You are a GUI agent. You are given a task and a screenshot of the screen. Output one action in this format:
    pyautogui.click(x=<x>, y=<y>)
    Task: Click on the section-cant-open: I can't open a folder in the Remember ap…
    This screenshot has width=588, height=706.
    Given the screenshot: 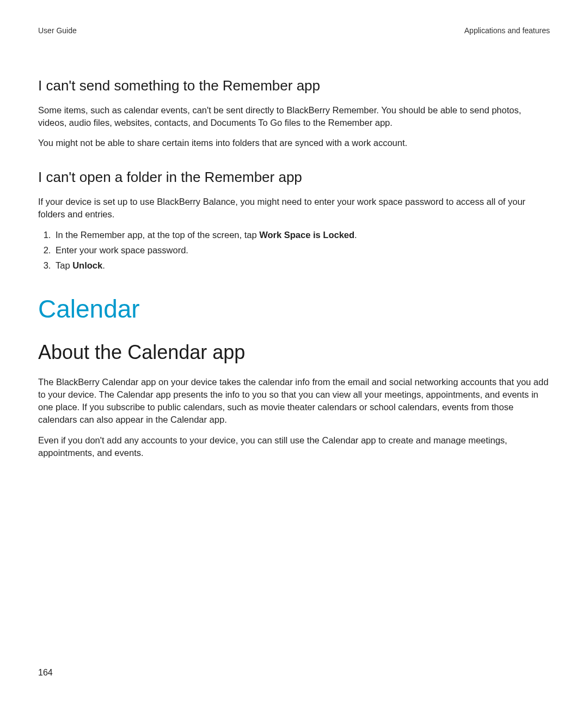 What is the action you would take?
    pyautogui.click(x=294, y=221)
    